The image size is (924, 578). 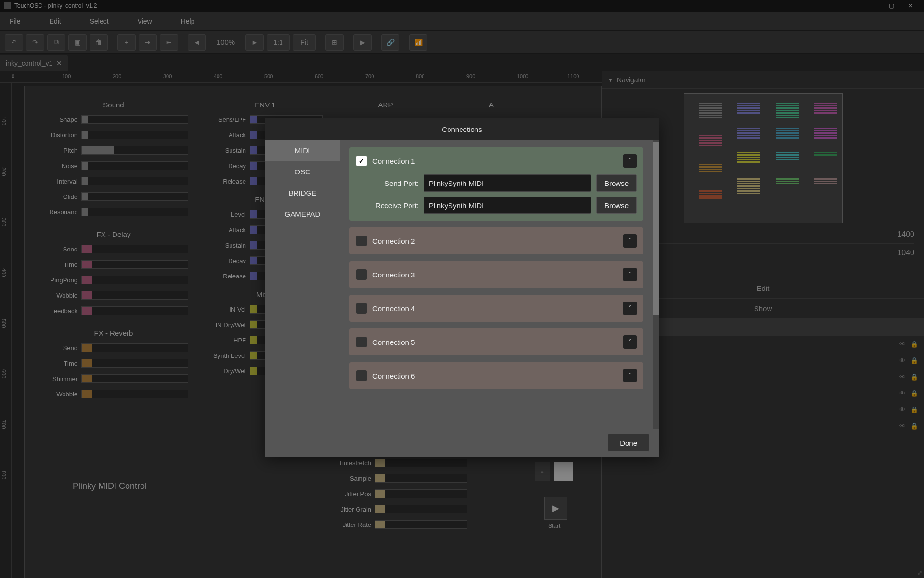 What do you see at coordinates (495, 241) in the screenshot?
I see `connection-name: Connection 2` at bounding box center [495, 241].